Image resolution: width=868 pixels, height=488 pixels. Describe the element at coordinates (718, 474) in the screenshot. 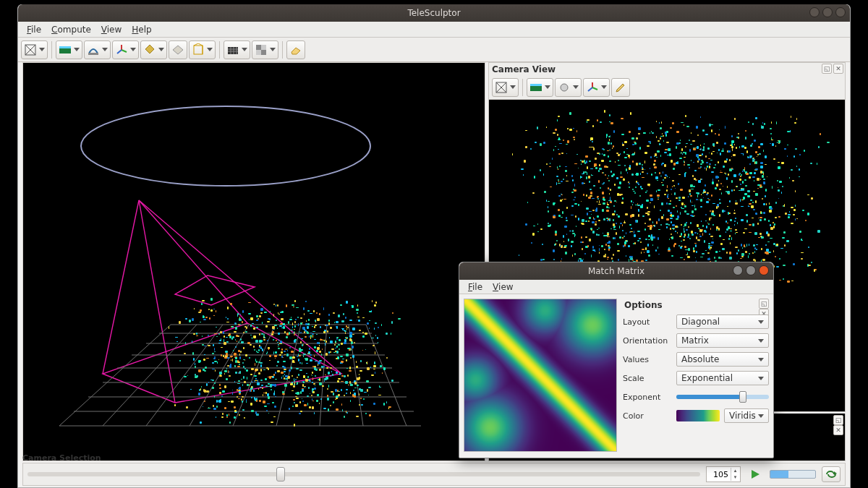

I see `frame-number-input` at that location.